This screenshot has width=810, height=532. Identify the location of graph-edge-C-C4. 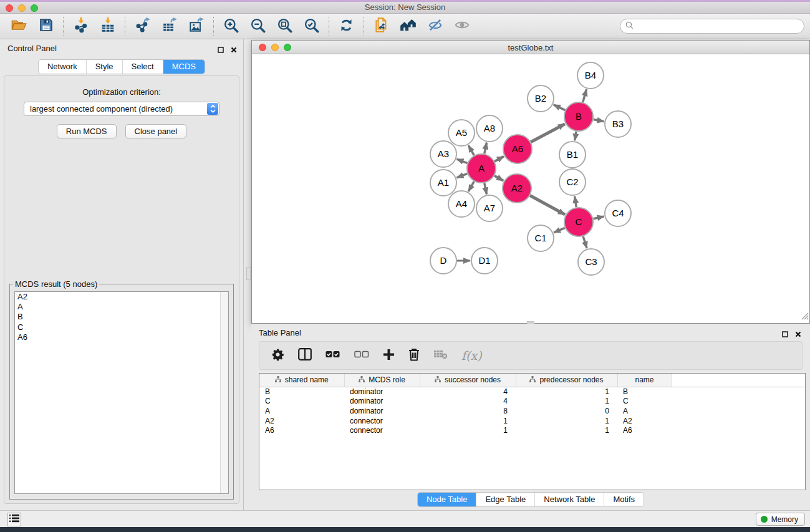
(599, 218).